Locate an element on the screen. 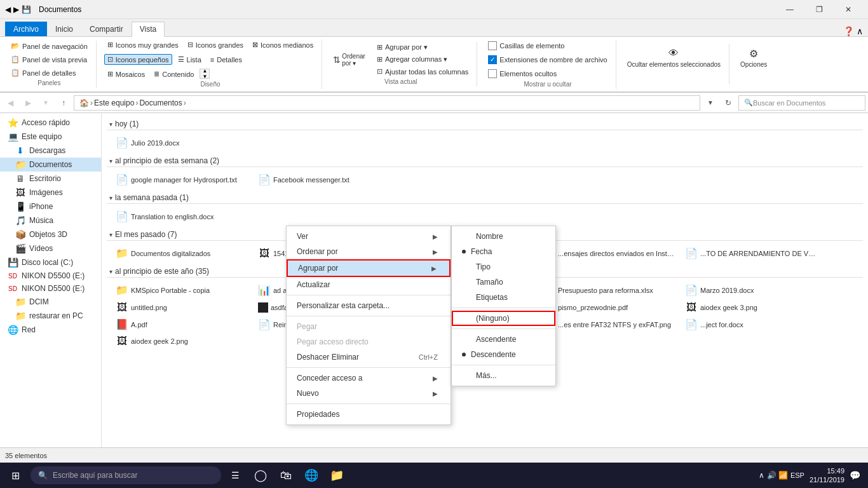 The image size is (868, 488). ctx-actualizar: Actualizar is located at coordinates (369, 285).